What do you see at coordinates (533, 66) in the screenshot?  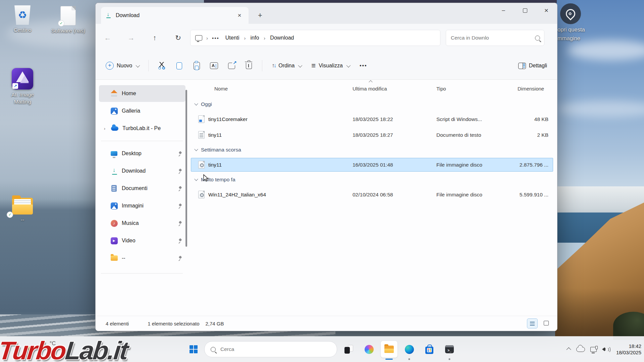 I see `details-pane-button: Dettagli` at bounding box center [533, 66].